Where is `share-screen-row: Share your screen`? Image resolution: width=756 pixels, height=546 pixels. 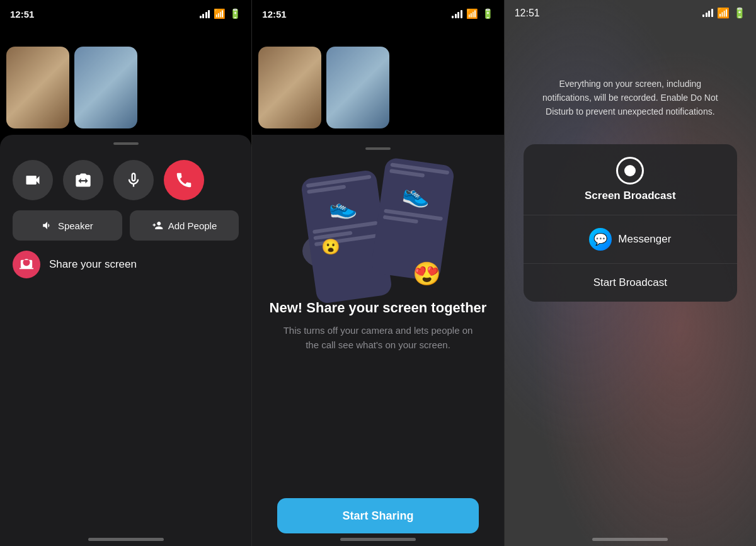 share-screen-row: Share your screen is located at coordinates (126, 264).